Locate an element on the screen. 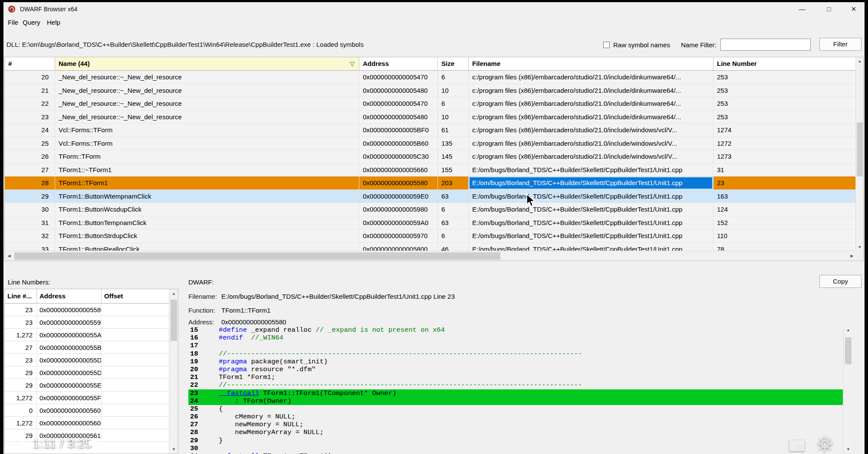 The image size is (868, 454). cell-address: 0x0000000000005B60 is located at coordinates (398, 144).